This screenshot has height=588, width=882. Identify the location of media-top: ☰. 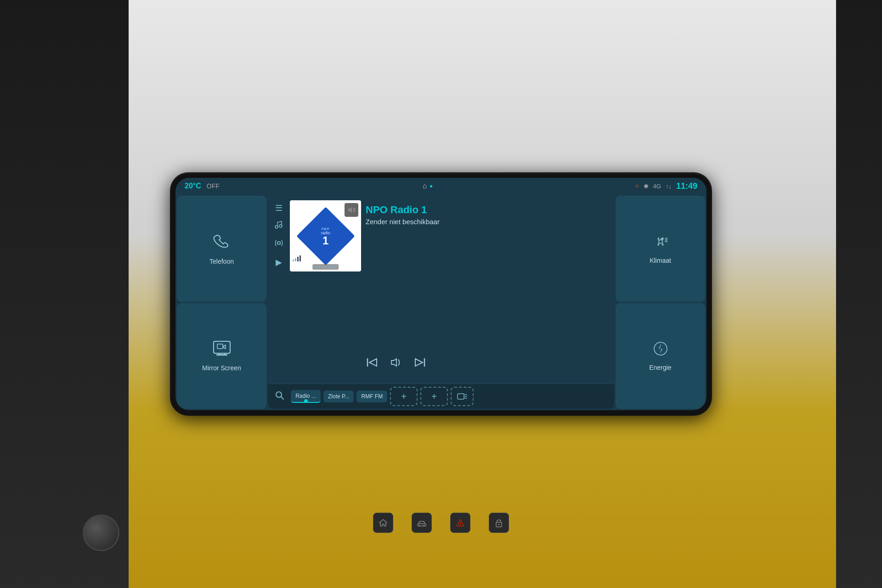
(441, 289).